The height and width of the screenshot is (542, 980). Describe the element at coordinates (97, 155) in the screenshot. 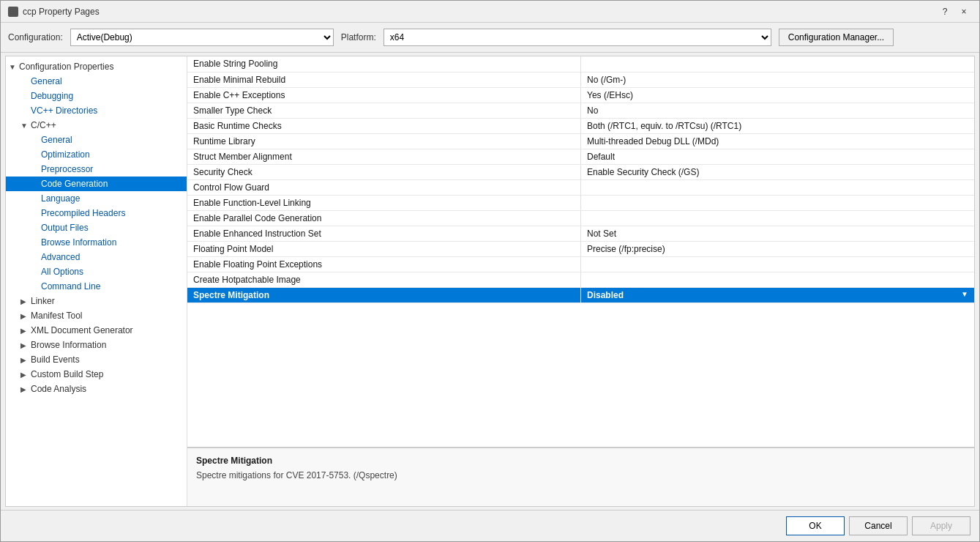

I see `tree-item-row-optimization: Optimization` at that location.